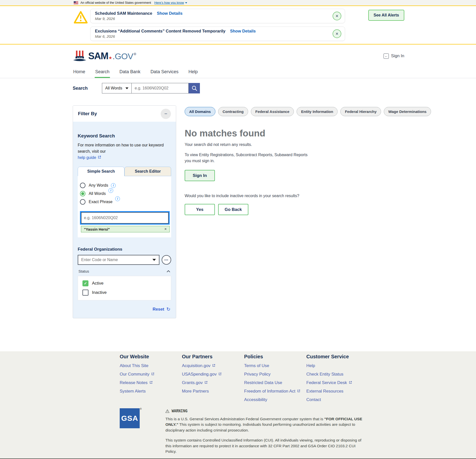 The height and width of the screenshot is (459, 476). I want to click on gsa-registered-mark: ®, so click(141, 409).